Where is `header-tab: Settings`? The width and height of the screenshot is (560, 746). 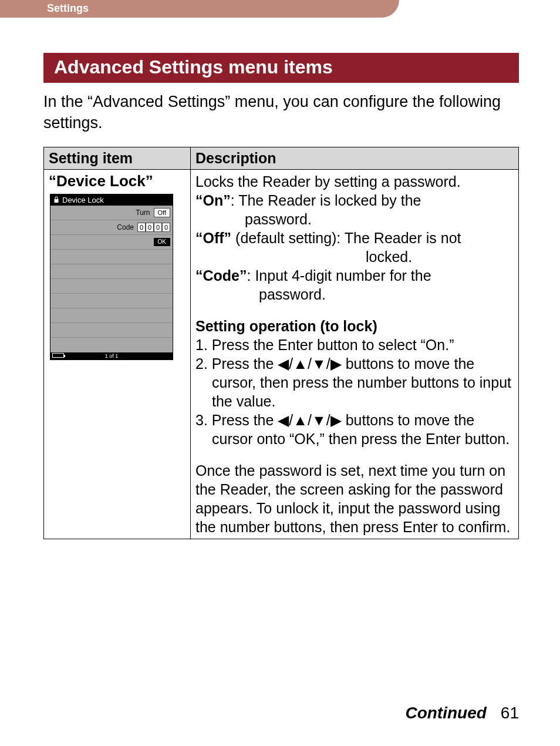 header-tab: Settings is located at coordinates (200, 9).